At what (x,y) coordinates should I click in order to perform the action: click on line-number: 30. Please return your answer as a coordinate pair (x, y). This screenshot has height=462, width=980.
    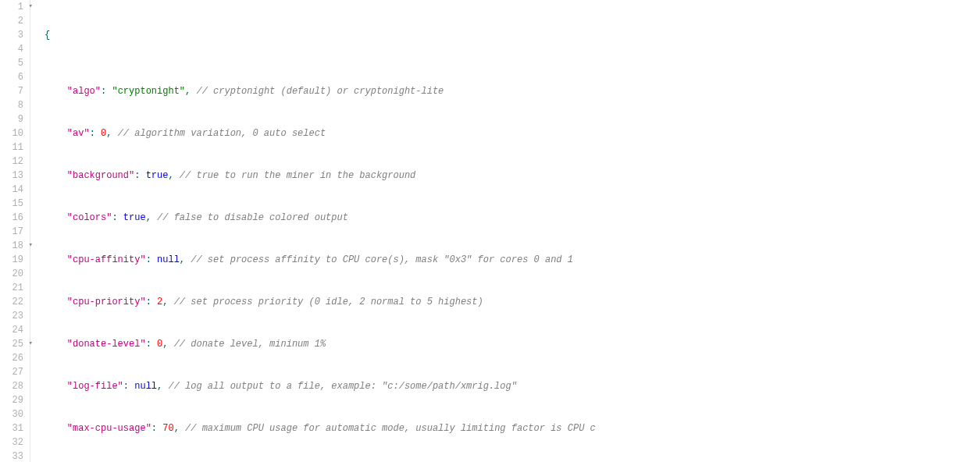
    Looking at the image, I should click on (13, 414).